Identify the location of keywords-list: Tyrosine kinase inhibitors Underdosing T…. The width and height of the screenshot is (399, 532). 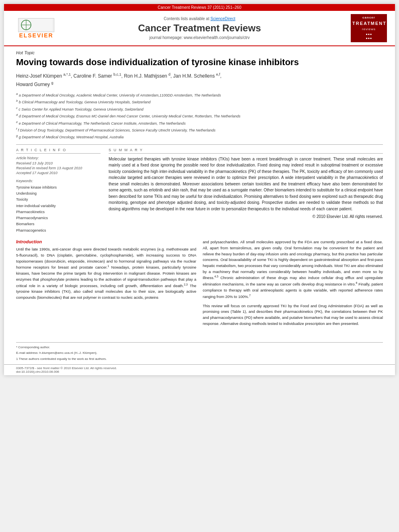
(58, 209).